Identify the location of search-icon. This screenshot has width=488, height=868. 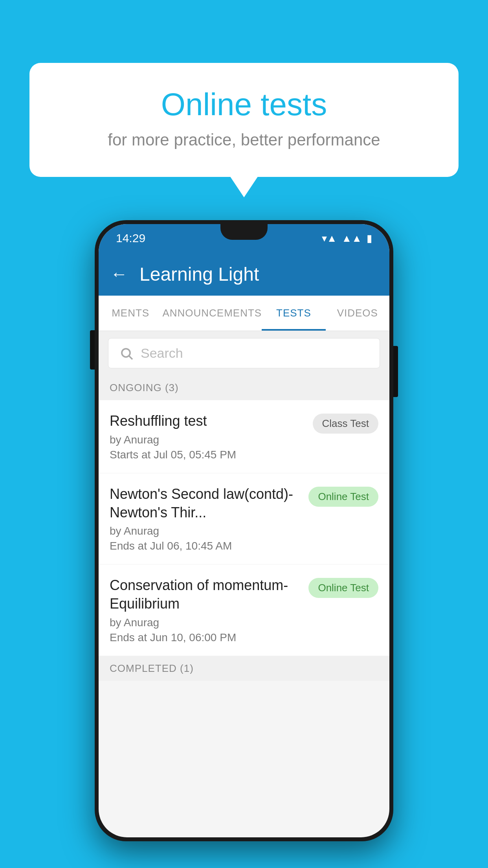
(127, 353).